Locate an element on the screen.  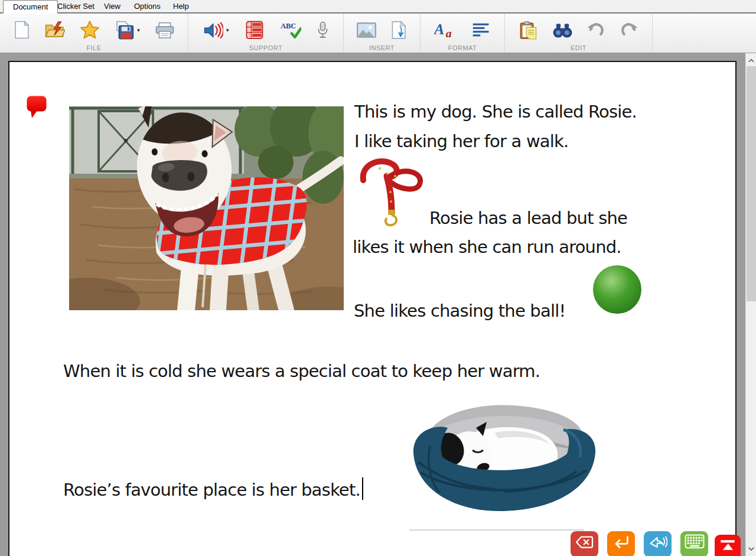
clipboard-paste-icon is located at coordinates (528, 31).